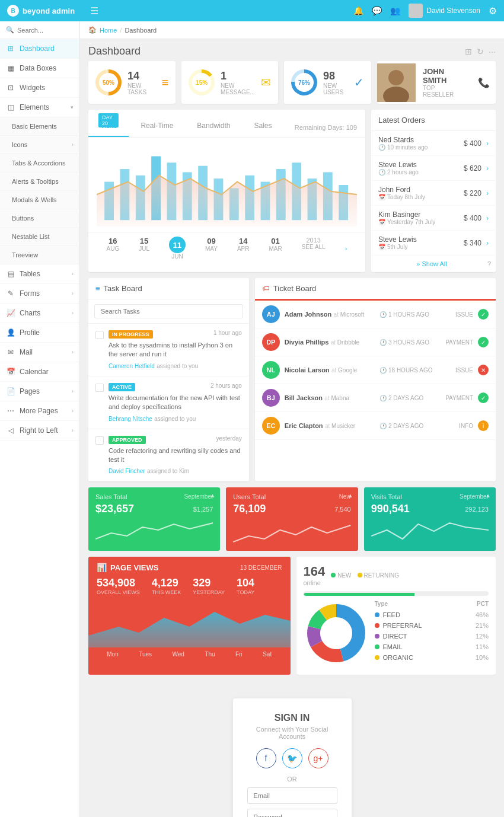 The width and height of the screenshot is (504, 817). I want to click on mc-date-sales: September, so click(198, 497).